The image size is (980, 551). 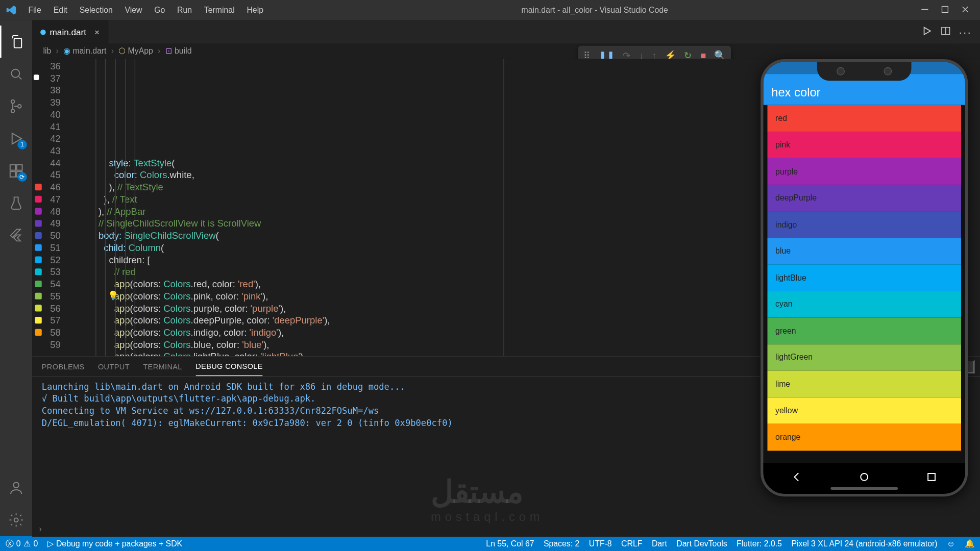 What do you see at coordinates (506, 51) in the screenshot?
I see `breadcrumb: lib › ◉ main.dart › ⬡ MyApp › ⊡ build` at bounding box center [506, 51].